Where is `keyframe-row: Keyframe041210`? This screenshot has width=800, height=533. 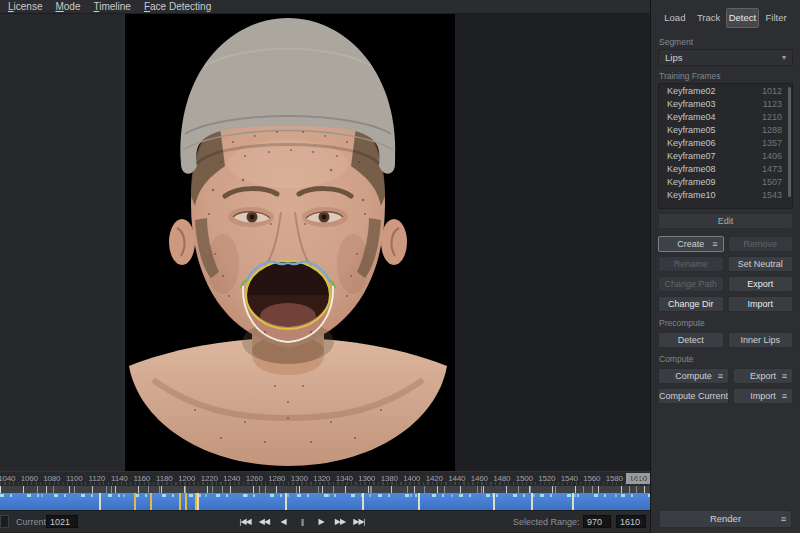
keyframe-row: Keyframe041210 is located at coordinates (726, 116).